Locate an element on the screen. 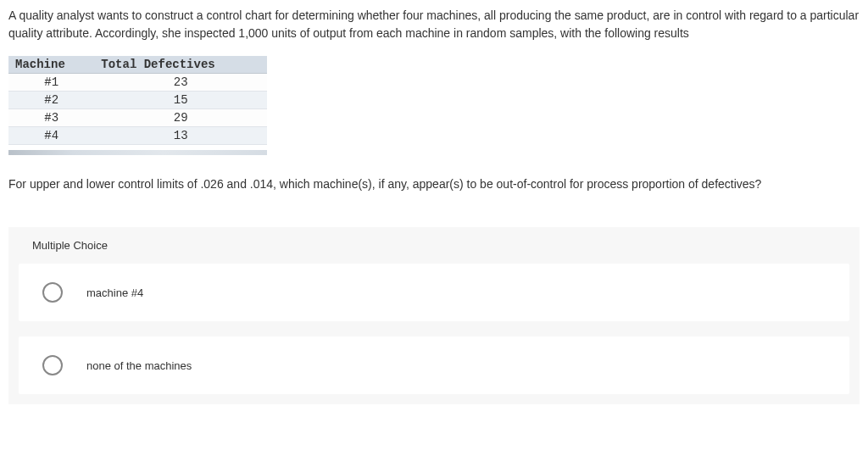  mc-option: machine #4 is located at coordinates (434, 292).